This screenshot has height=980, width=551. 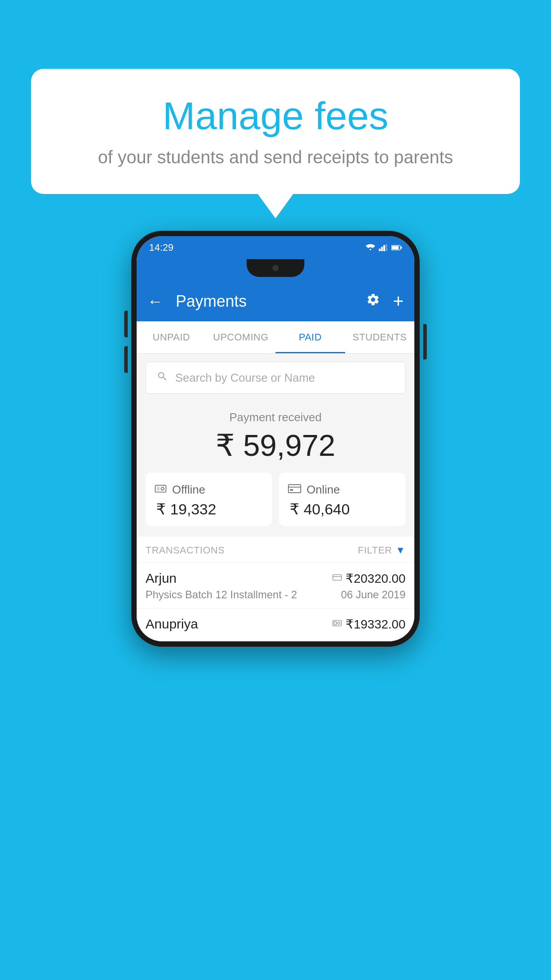 What do you see at coordinates (276, 206) in the screenshot?
I see `bubble-arrow` at bounding box center [276, 206].